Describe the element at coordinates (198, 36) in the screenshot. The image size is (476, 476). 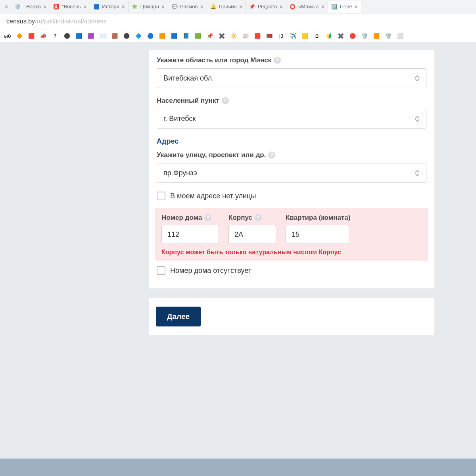
I see `bookmark-icon: 🟩` at that location.